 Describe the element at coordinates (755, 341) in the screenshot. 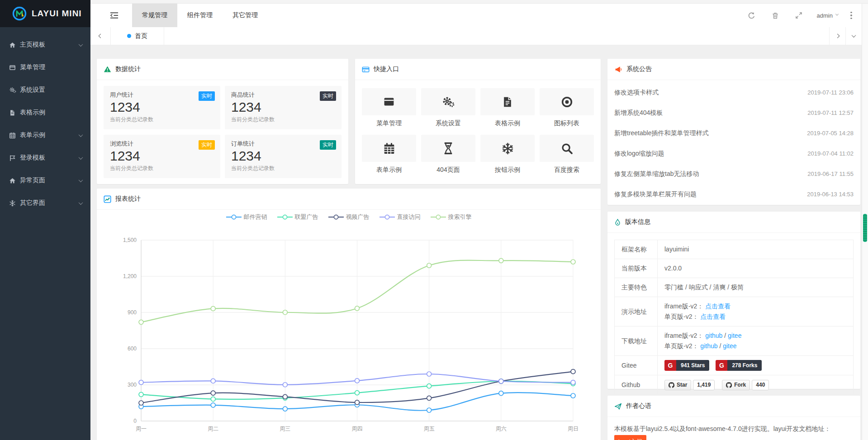

I see `download-links: iframe版-v2： github / gitee 单页版-v2： githu…` at that location.